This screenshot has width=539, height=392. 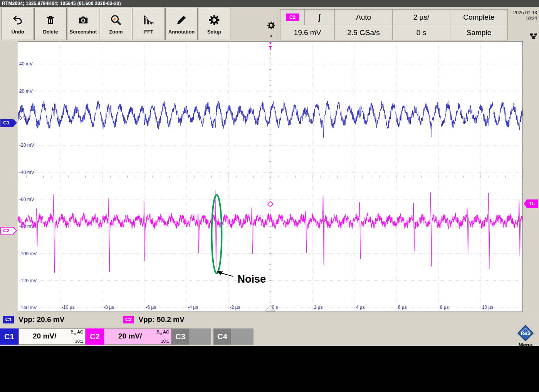 What do you see at coordinates (28, 281) in the screenshot?
I see `svg-text: -120 mV` at bounding box center [28, 281].